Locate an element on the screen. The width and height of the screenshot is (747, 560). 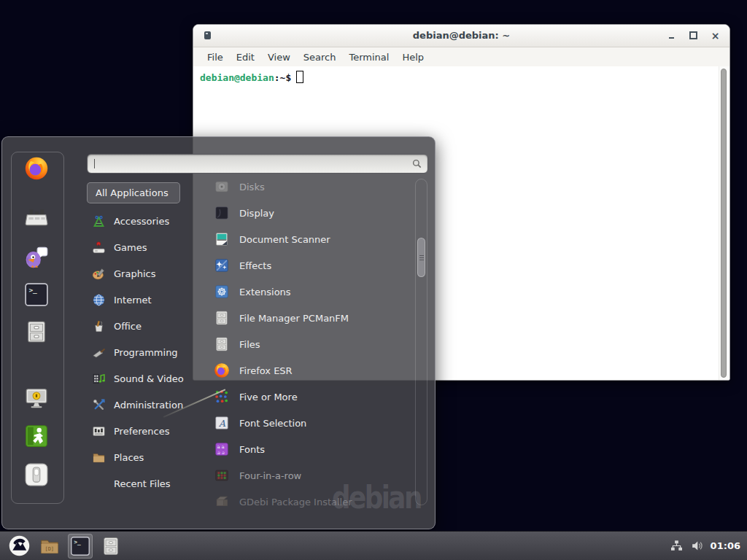
favorite-logout is located at coordinates (36, 436).